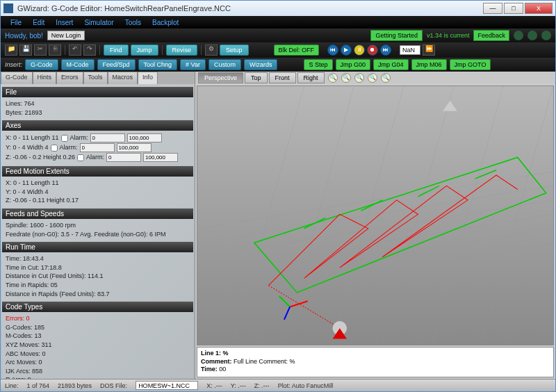 The image size is (556, 392). What do you see at coordinates (40, 50) in the screenshot?
I see `cut-icon: ✂` at bounding box center [40, 50].